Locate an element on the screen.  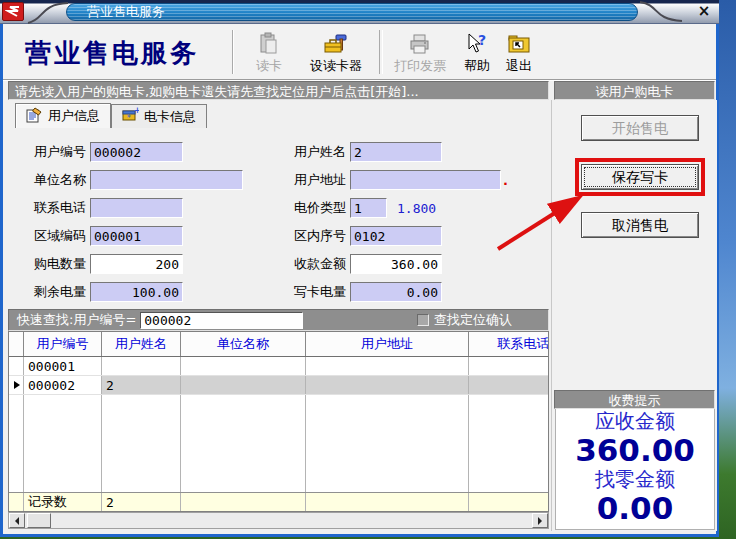
tab-user-info-label: 用户信息 is located at coordinates (74, 116).